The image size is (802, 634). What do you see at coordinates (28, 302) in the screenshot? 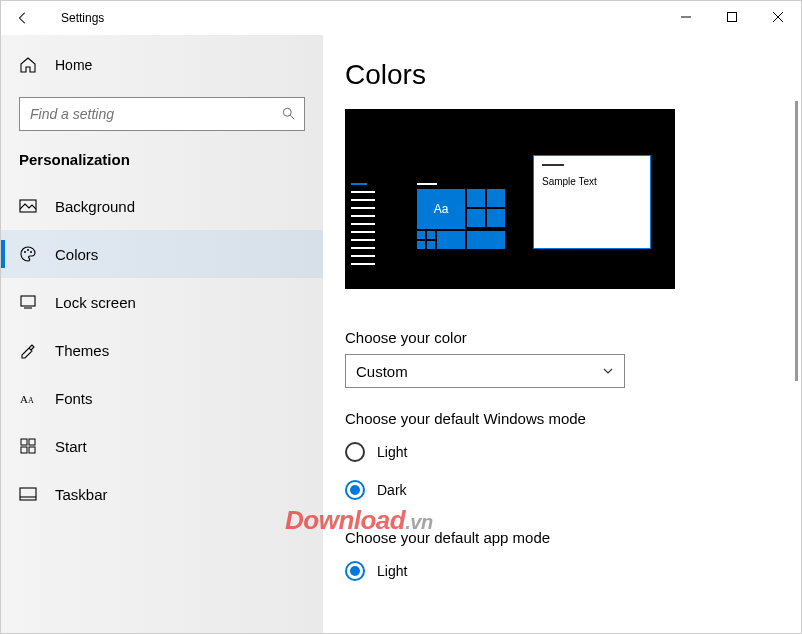
I see `lock-screen-icon` at bounding box center [28, 302].